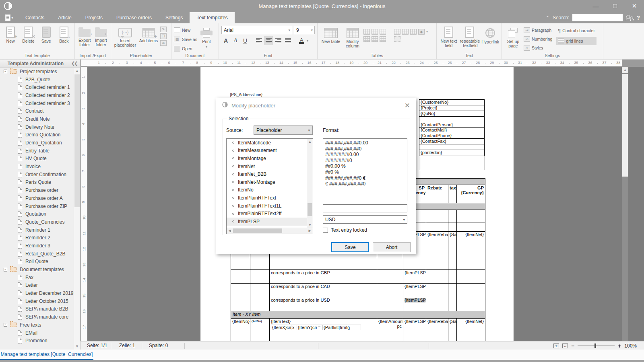 The width and height of the screenshot is (644, 362). What do you see at coordinates (37, 80) in the screenshot?
I see `tree-item-b2b-quote: B2B_Quote` at bounding box center [37, 80].